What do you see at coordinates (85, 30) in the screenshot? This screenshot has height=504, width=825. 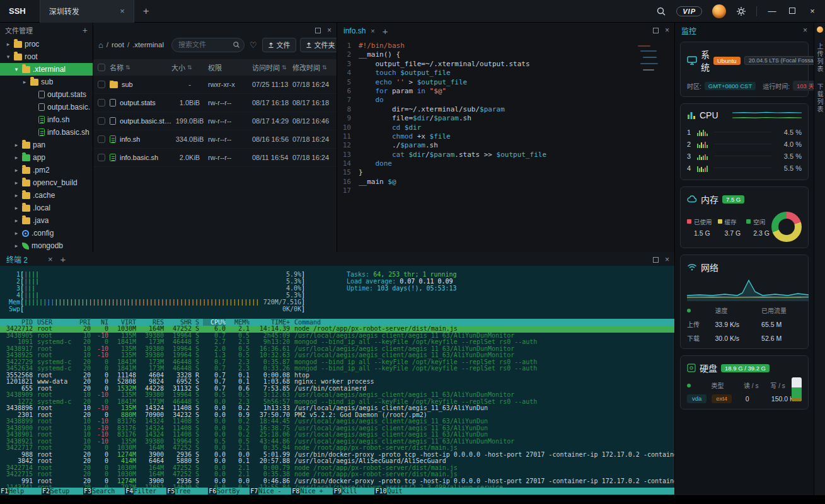 I see `add-connection-button: +` at bounding box center [85, 30].